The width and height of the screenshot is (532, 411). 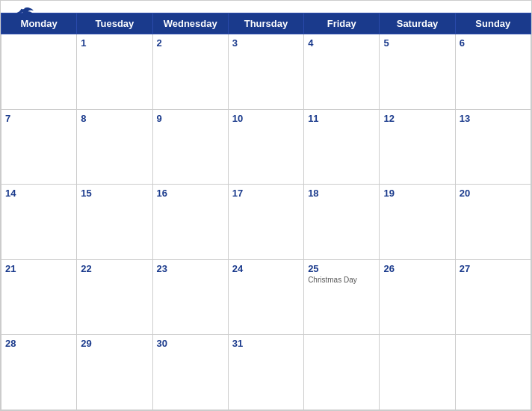 What do you see at coordinates (341, 269) in the screenshot?
I see `day-number: 25` at bounding box center [341, 269].